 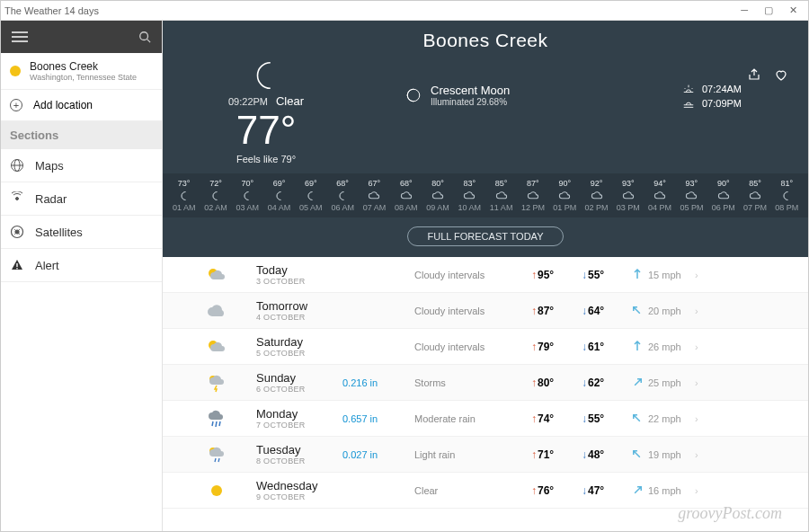 I want to click on crescent-moon-icon, so click(x=413, y=95).